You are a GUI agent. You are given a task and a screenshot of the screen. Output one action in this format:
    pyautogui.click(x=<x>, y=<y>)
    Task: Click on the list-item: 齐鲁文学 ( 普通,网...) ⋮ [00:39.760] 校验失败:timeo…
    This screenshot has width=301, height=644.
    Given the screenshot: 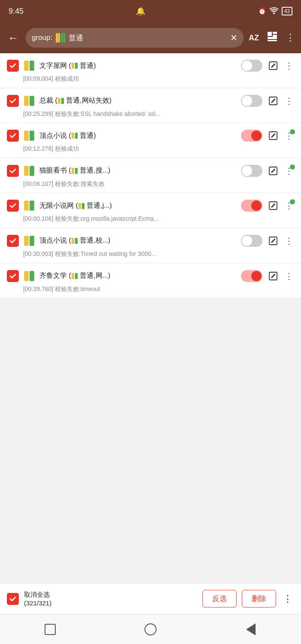 What is the action you would take?
    pyautogui.click(x=150, y=281)
    